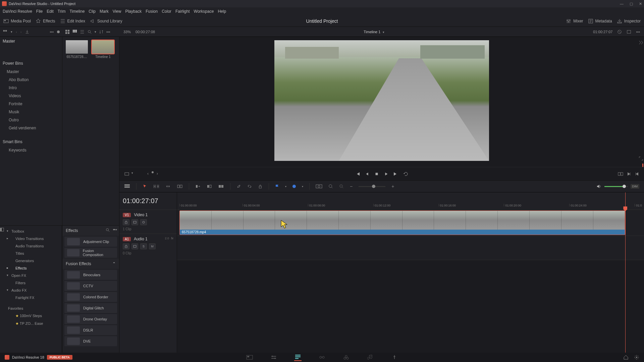  I want to click on metadata-toggle: Metadata, so click(600, 21).